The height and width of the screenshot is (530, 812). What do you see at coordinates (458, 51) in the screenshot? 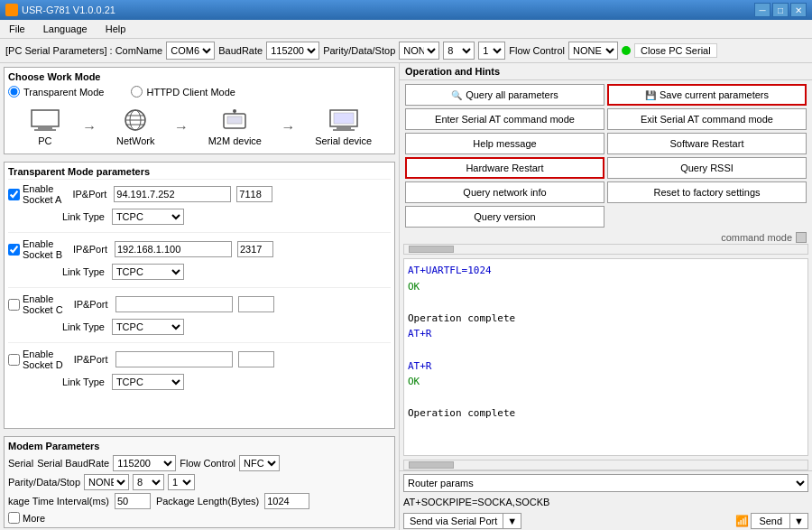
I see `data-bits-select: 8` at bounding box center [458, 51].